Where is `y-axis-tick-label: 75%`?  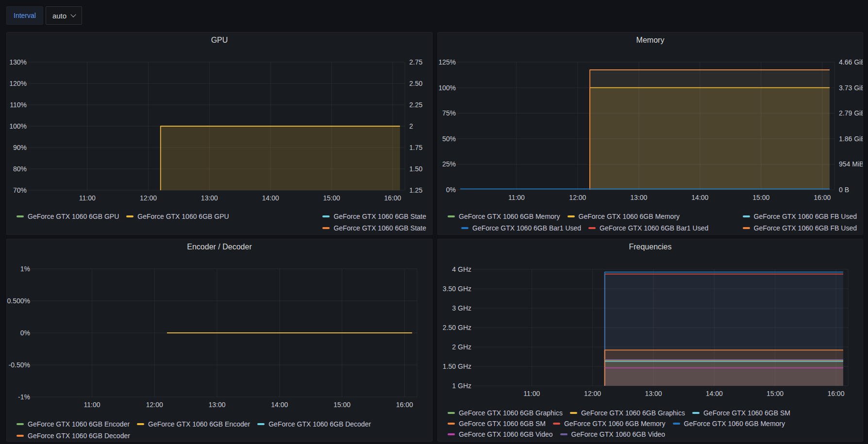
y-axis-tick-label: 75% is located at coordinates (449, 113).